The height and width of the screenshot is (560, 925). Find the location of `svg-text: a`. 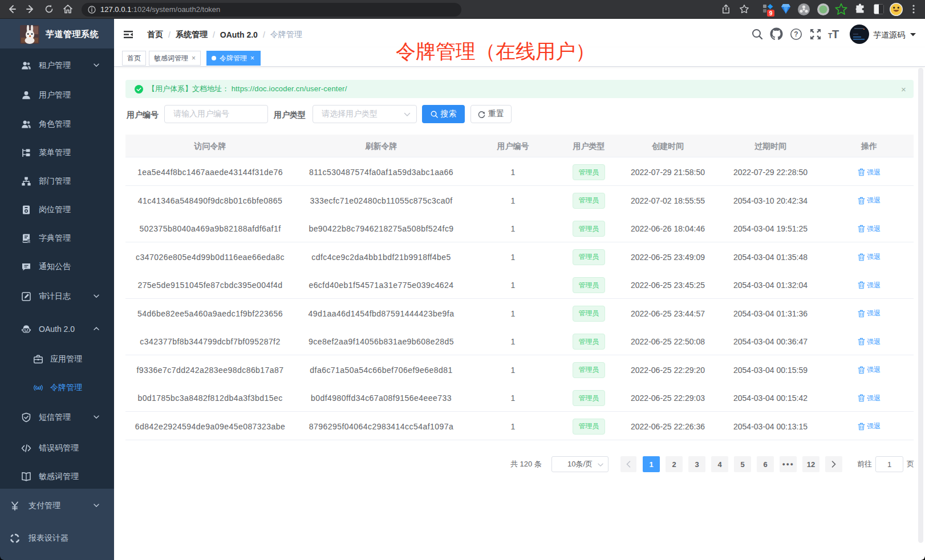

svg-text: a is located at coordinates (39, 388).